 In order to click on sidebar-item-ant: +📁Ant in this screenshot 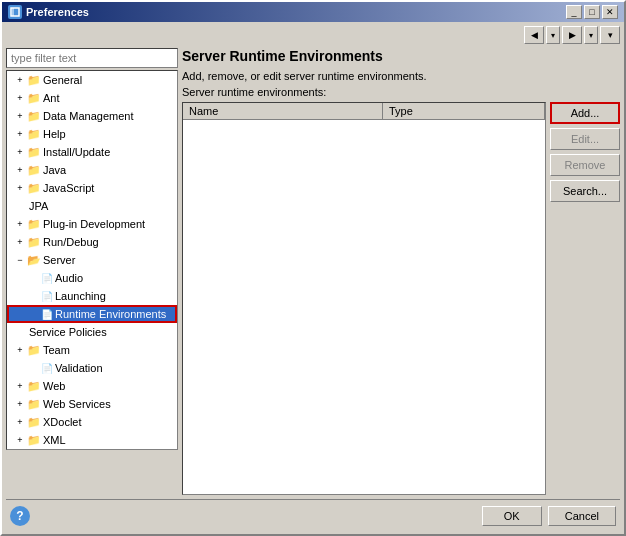, I will do `click(92, 98)`.